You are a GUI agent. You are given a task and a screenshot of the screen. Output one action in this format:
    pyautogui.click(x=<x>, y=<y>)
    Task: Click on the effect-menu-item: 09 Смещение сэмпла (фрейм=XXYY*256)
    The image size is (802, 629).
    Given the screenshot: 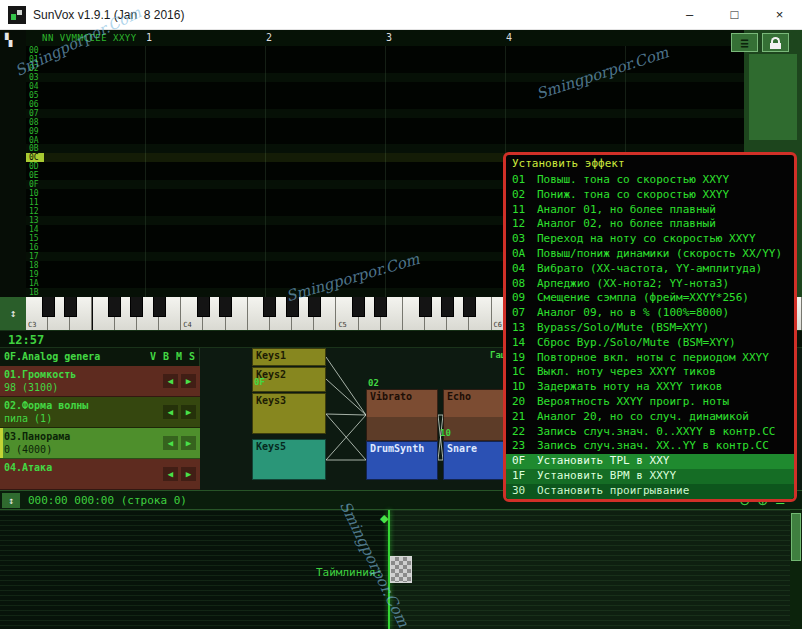 What is the action you would take?
    pyautogui.click(x=650, y=298)
    